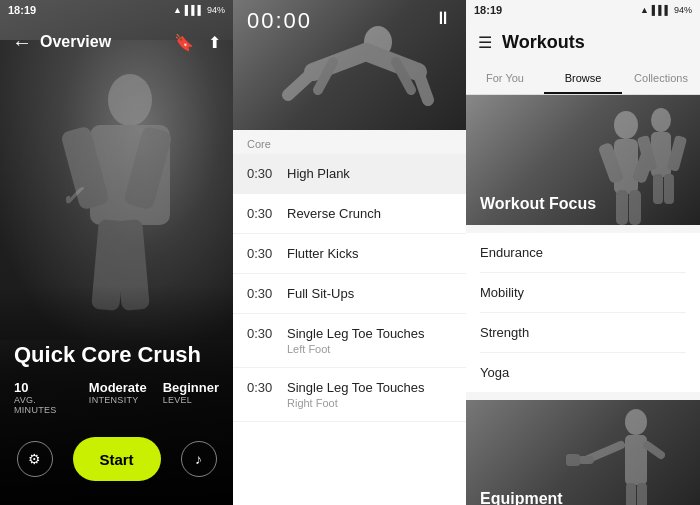 The width and height of the screenshot is (700, 505). Describe the element at coordinates (583, 333) in the screenshot. I see `category-strength: Strength` at that location.